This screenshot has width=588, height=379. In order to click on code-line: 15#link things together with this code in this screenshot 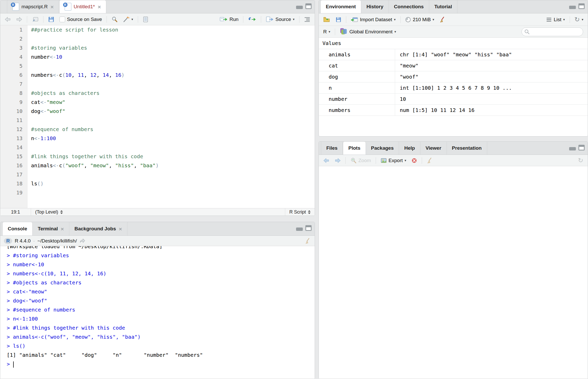, I will do `click(157, 157)`.